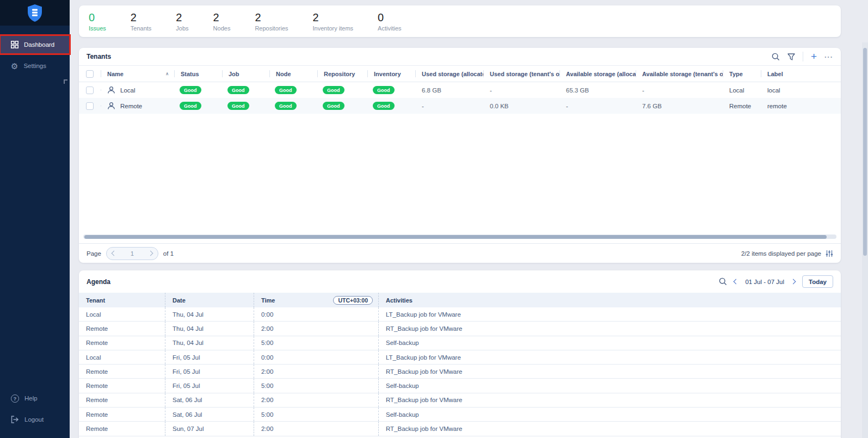  What do you see at coordinates (99, 57) in the screenshot?
I see `tenants-panel-title: Tenants` at bounding box center [99, 57].